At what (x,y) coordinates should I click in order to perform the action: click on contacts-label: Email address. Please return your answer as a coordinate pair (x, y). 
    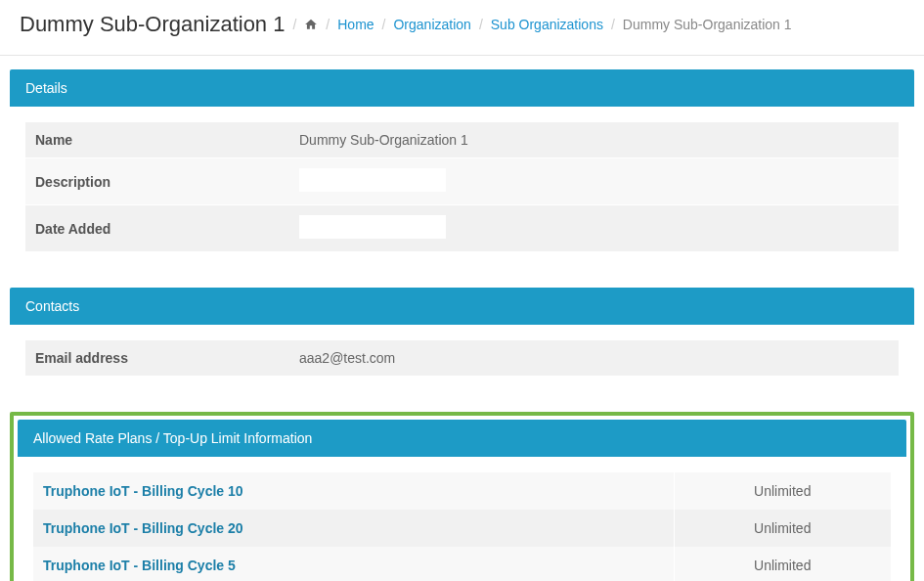
    Looking at the image, I should click on (157, 358).